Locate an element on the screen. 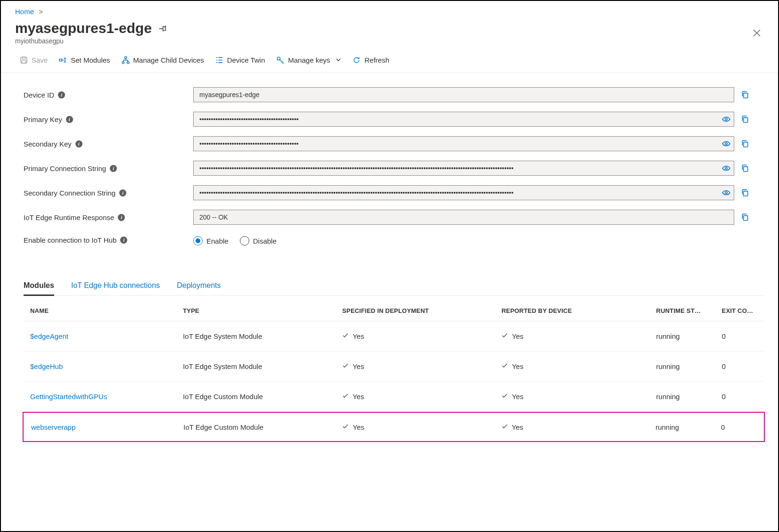 The width and height of the screenshot is (779, 532). module-link: webserverapp is located at coordinates (53, 427).